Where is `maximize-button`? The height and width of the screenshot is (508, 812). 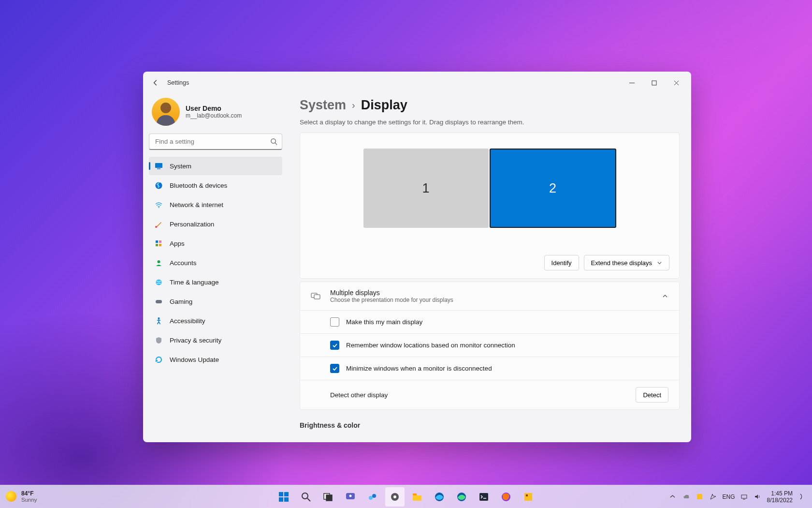
maximize-button is located at coordinates (654, 83).